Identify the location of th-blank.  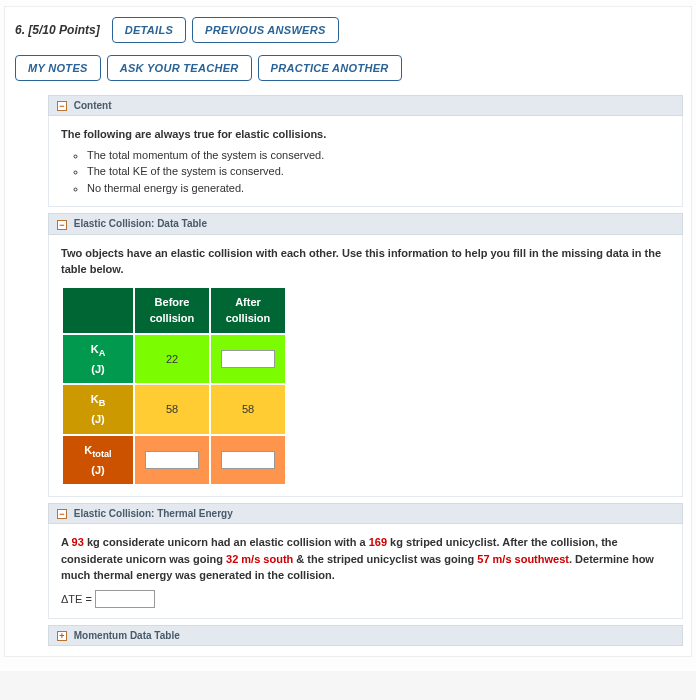
(98, 310).